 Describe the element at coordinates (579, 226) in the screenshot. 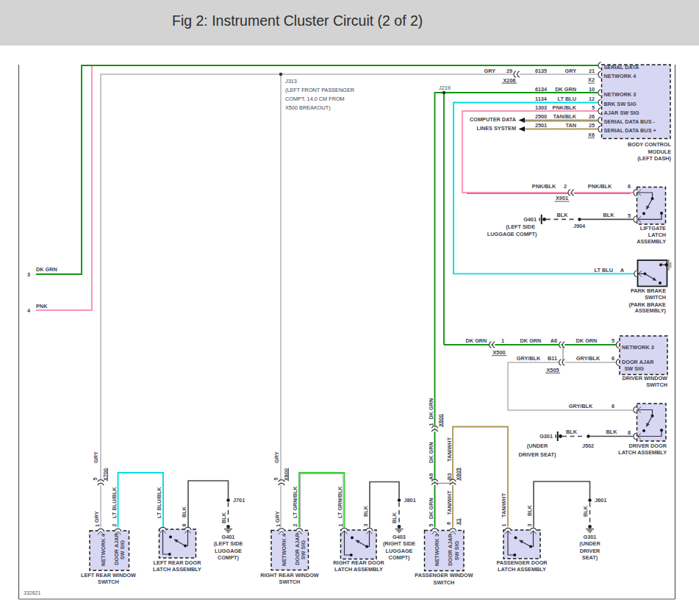

I see `svg-text: J904` at that location.